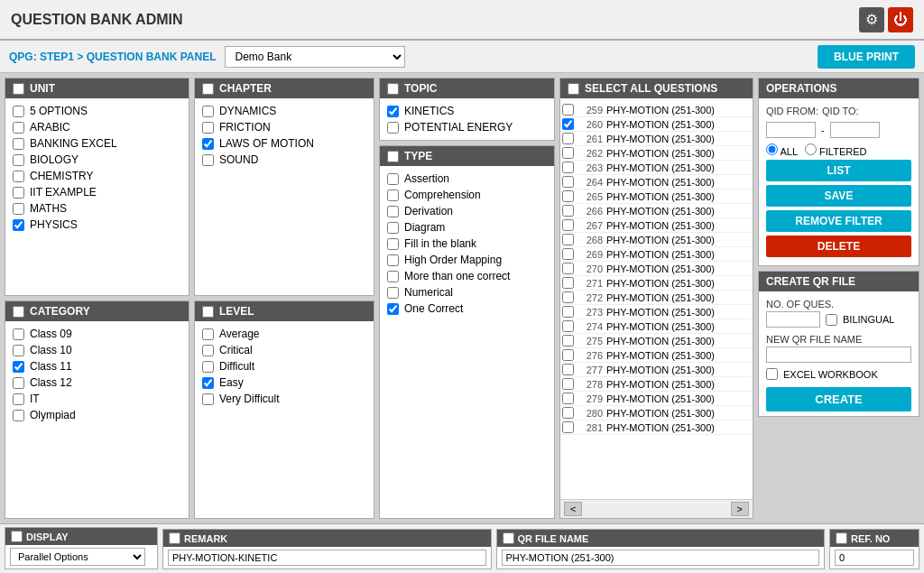 This screenshot has height=573, width=924. Describe the element at coordinates (315, 57) in the screenshot. I see `bank-select: Demo Bank` at that location.